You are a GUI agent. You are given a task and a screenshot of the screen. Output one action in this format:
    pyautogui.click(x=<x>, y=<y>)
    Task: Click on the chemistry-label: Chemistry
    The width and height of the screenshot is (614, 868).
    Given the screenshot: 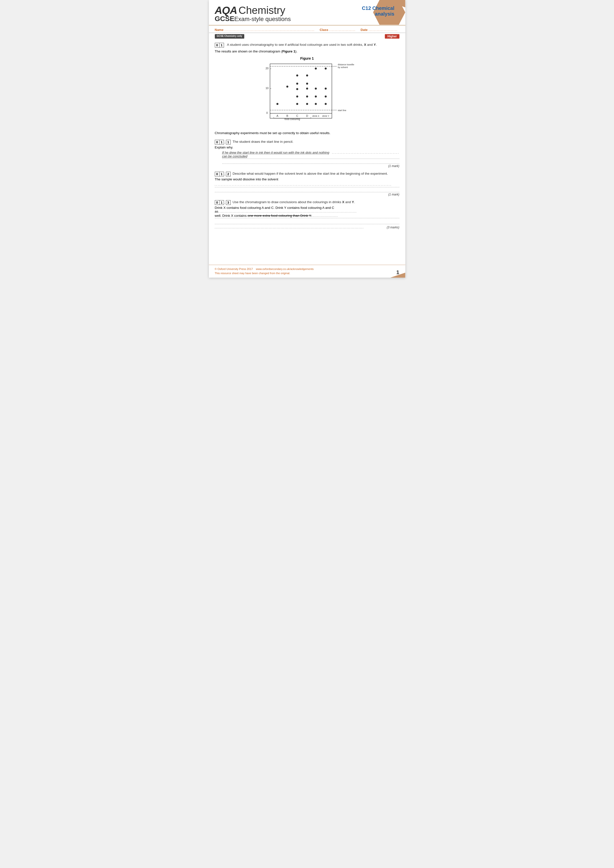 What is the action you would take?
    pyautogui.click(x=262, y=11)
    